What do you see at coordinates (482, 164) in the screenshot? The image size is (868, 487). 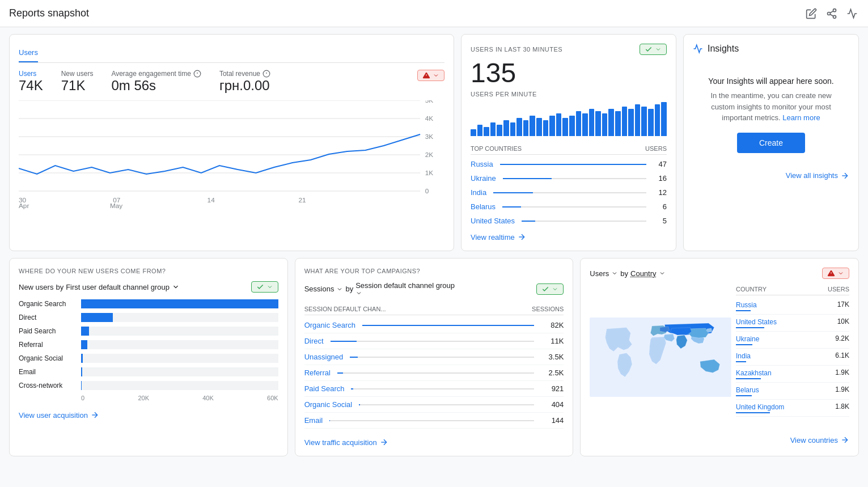 I see `country-name: Russia` at bounding box center [482, 164].